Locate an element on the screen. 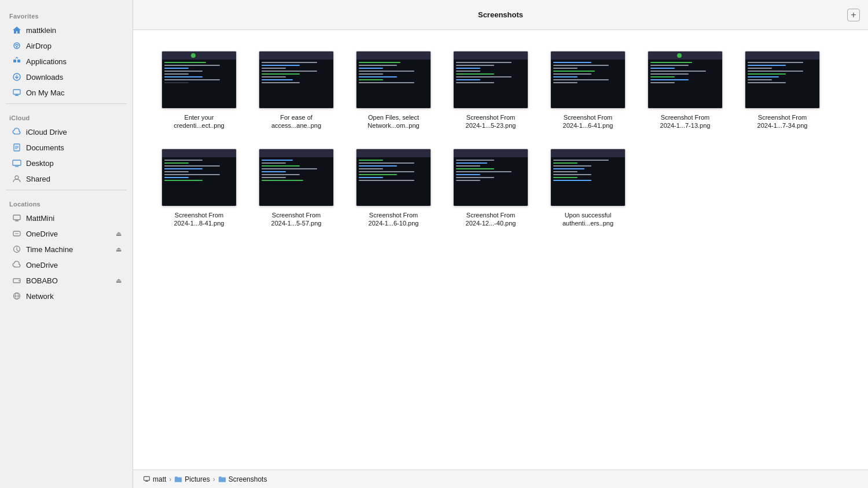  timemachine-icon is located at coordinates (17, 249).